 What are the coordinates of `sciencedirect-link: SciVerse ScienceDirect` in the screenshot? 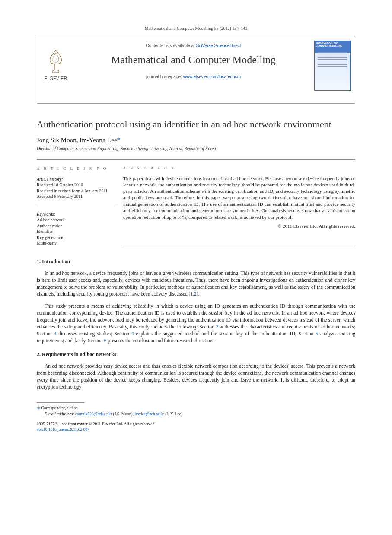 It's located at (219, 46).